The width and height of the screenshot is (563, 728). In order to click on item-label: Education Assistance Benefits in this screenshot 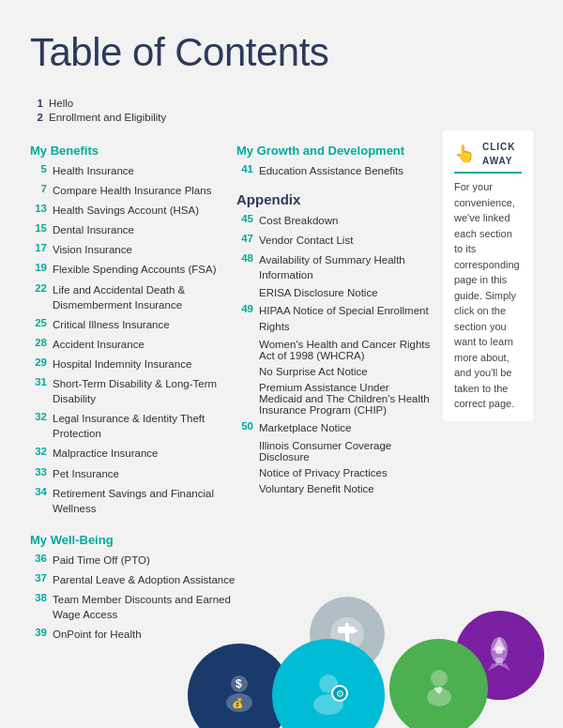, I will do `click(331, 171)`.